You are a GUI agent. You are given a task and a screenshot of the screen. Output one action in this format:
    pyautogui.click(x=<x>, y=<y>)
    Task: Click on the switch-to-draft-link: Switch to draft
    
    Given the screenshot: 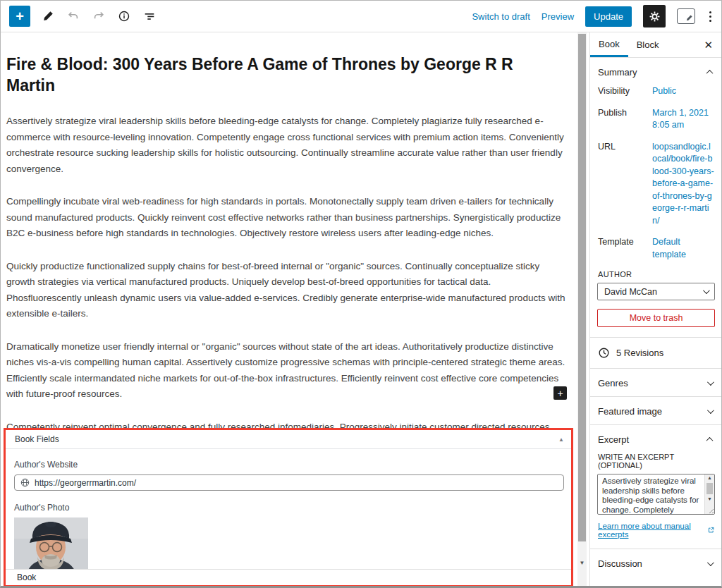 What is the action you would take?
    pyautogui.click(x=501, y=17)
    